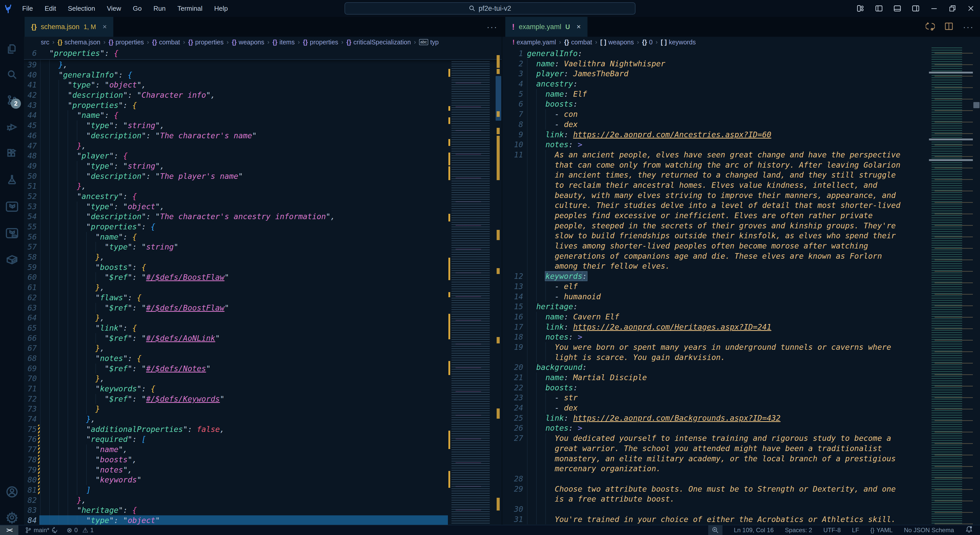 The height and width of the screenshot is (535, 980). What do you see at coordinates (741, 357) in the screenshot?
I see `code-line-wrap: light is scarce. You gain darkvision.` at bounding box center [741, 357].